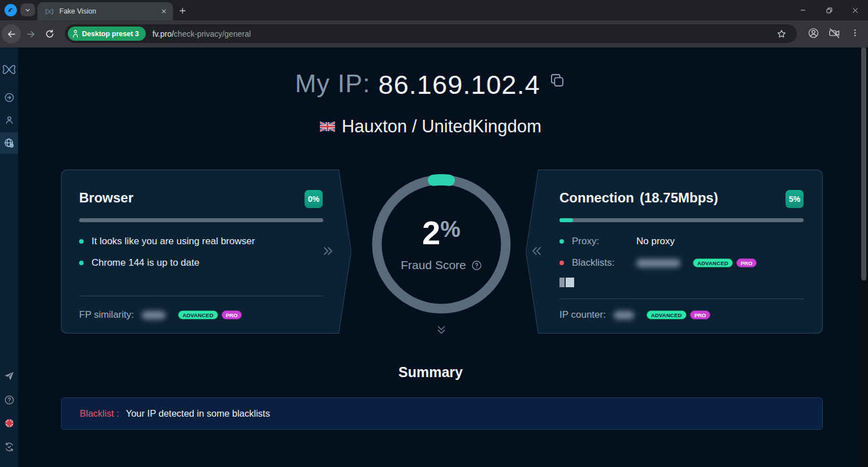 The height and width of the screenshot is (467, 868). I want to click on browser-panel: Browser 0% It looks like you are using r…, so click(206, 252).